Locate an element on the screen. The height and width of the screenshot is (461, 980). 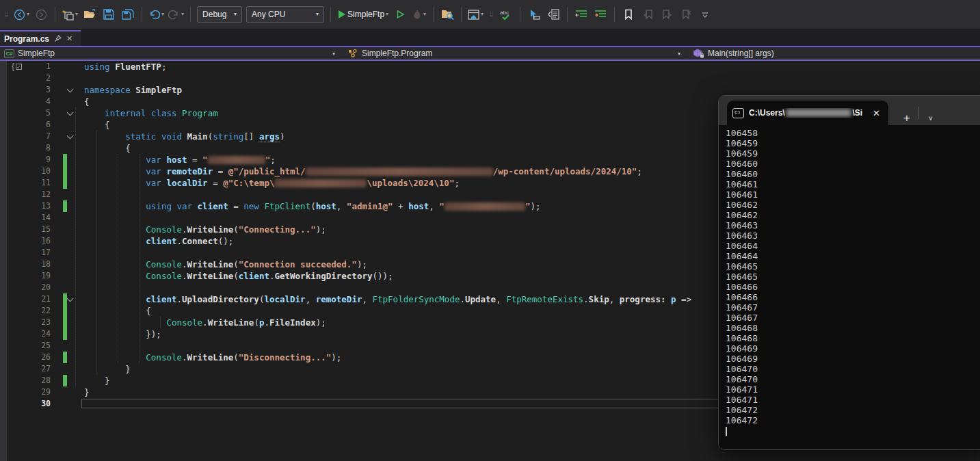
line-number: 15 is located at coordinates (25, 230).